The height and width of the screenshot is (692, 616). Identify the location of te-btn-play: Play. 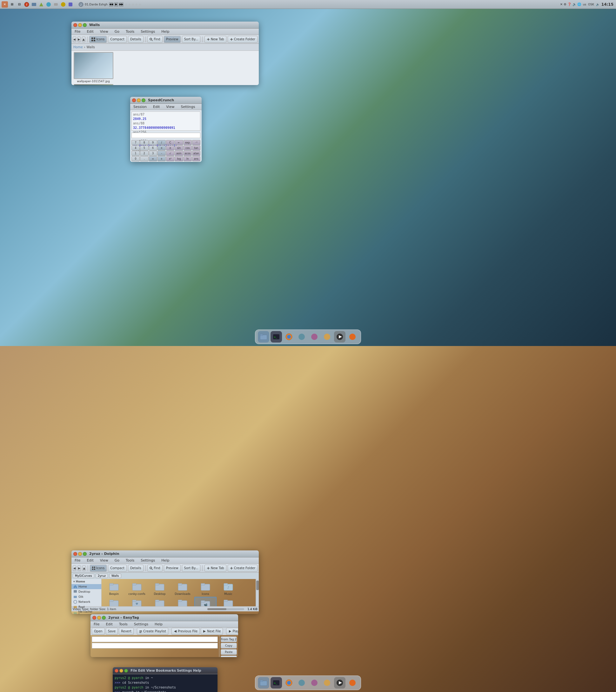
(232, 631).